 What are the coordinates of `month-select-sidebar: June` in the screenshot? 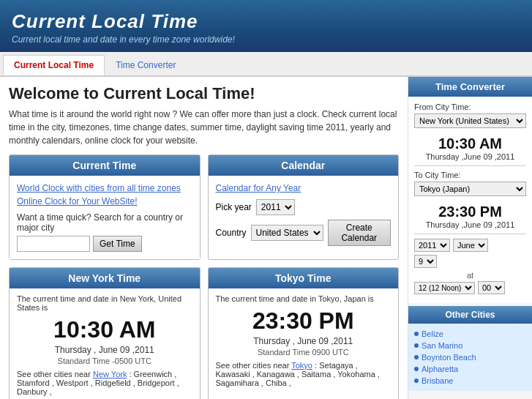 It's located at (471, 245).